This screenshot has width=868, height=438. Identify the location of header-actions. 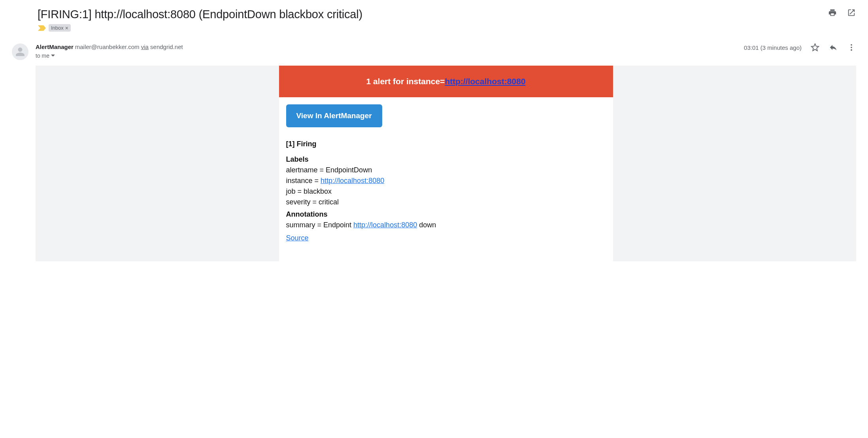
(842, 13).